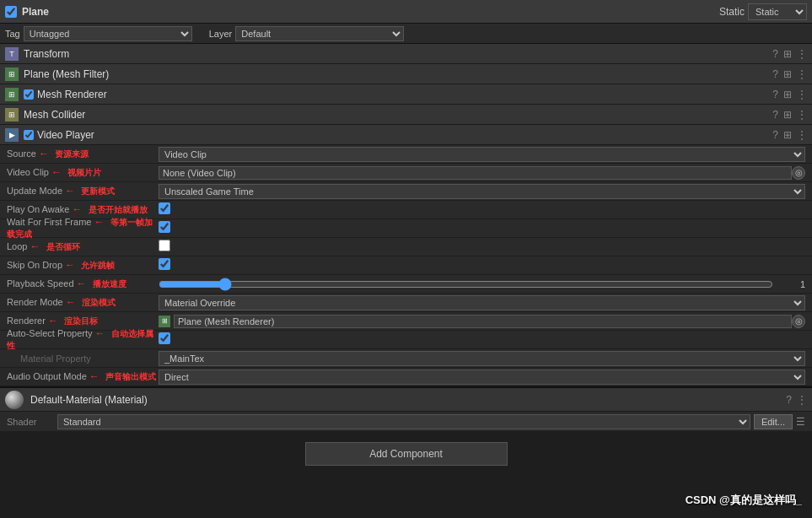 This screenshot has height=518, width=812. What do you see at coordinates (94, 376) in the screenshot?
I see `audiooutputmode-arrow: ←` at bounding box center [94, 376].